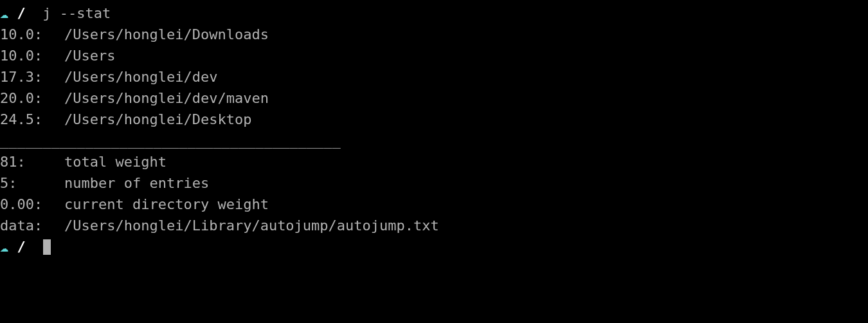 The image size is (868, 323). Describe the element at coordinates (47, 247) in the screenshot. I see `cursor` at that location.